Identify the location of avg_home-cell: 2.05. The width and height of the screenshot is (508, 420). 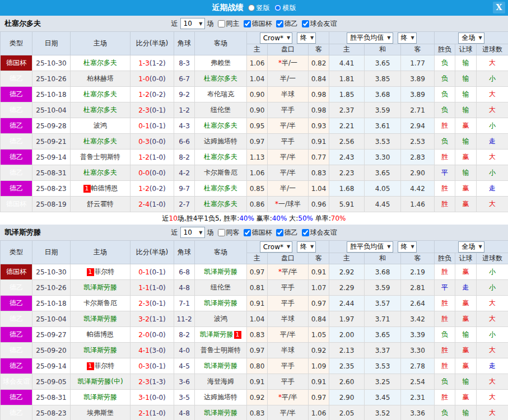
(347, 413).